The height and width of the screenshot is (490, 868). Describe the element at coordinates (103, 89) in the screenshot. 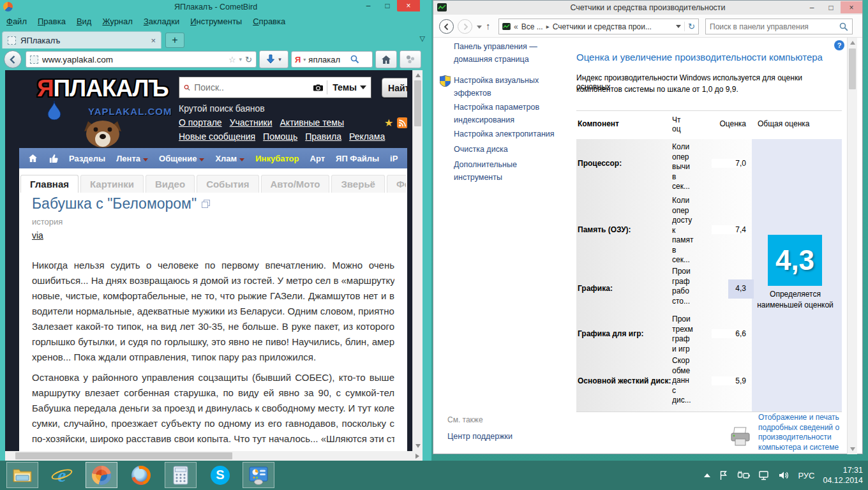

I see `site-logo: ЯПЛАКАЛЪ` at that location.